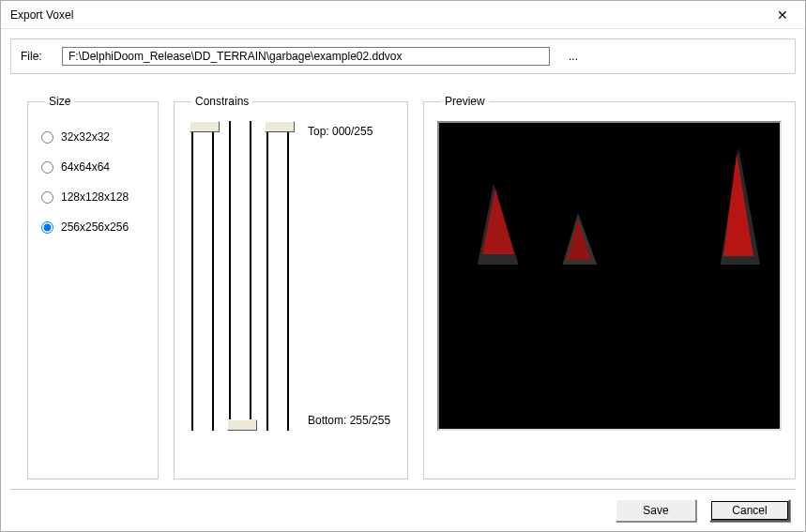  I want to click on slider-bottom, so click(240, 276).